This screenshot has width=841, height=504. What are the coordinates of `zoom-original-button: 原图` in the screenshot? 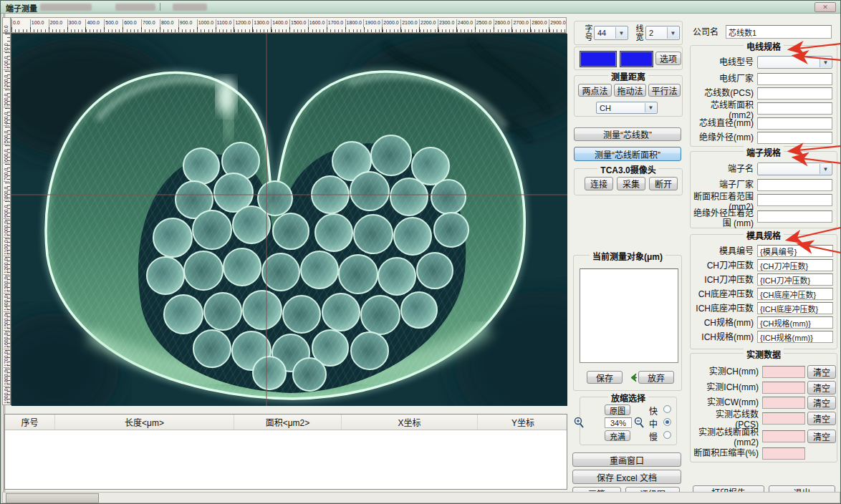 It's located at (617, 410).